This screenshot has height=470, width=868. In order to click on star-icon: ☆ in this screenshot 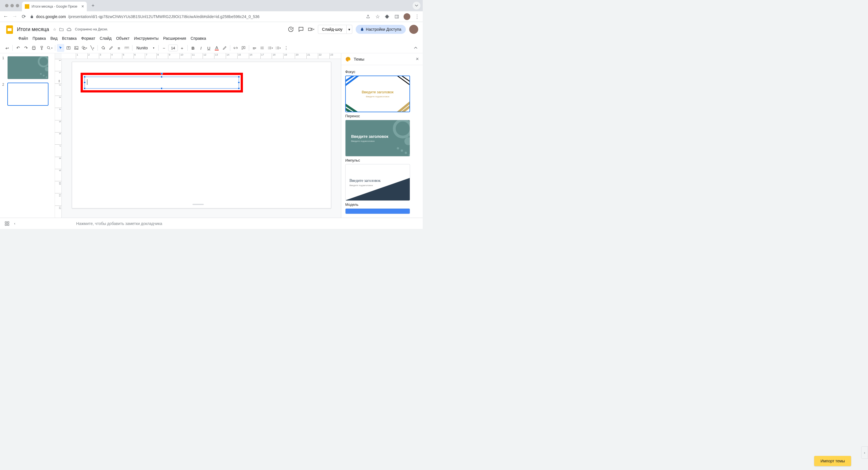, I will do `click(55, 30)`.